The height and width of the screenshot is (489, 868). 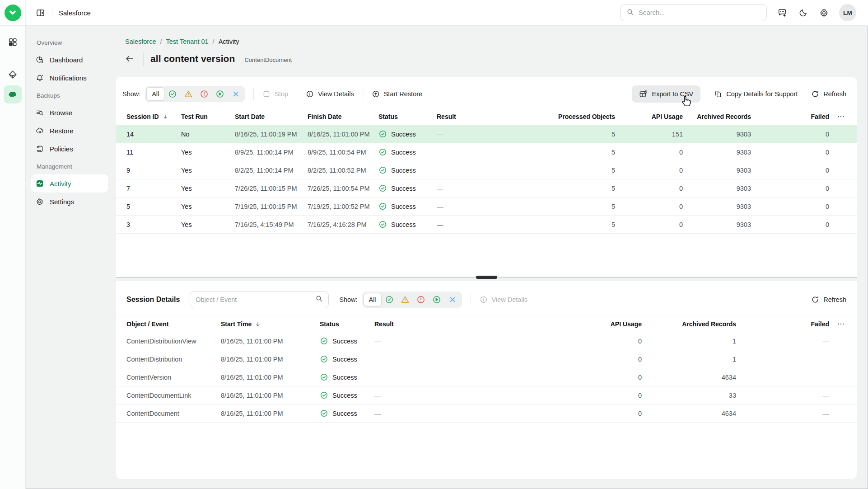 I want to click on view-details-button: View Details, so click(x=330, y=94).